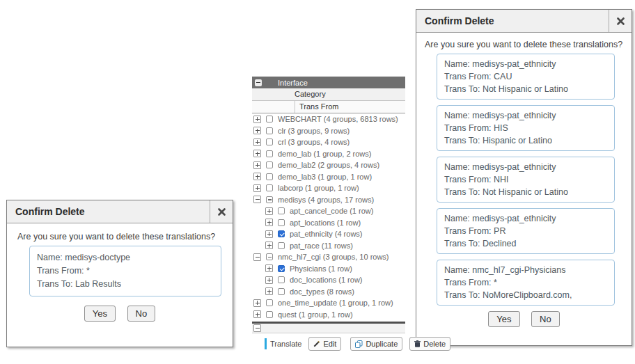  I want to click on column-divider, so click(295, 107).